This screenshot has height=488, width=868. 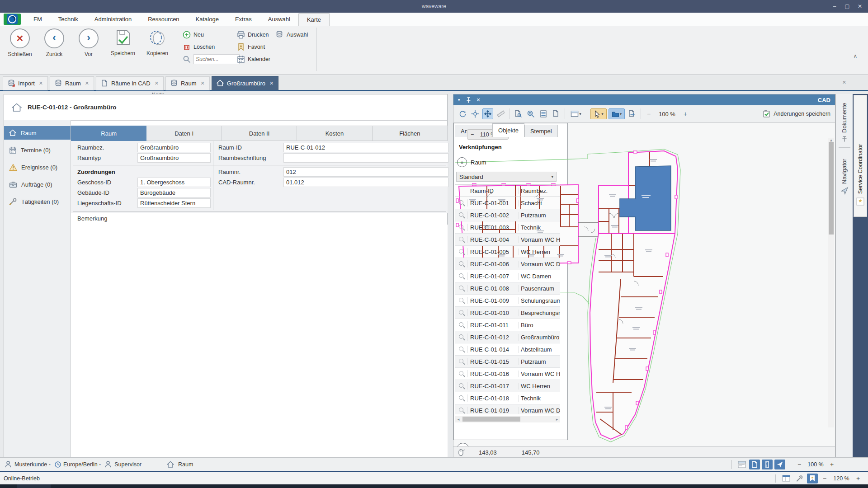 I want to click on tab-import: Import✕, so click(x=25, y=83).